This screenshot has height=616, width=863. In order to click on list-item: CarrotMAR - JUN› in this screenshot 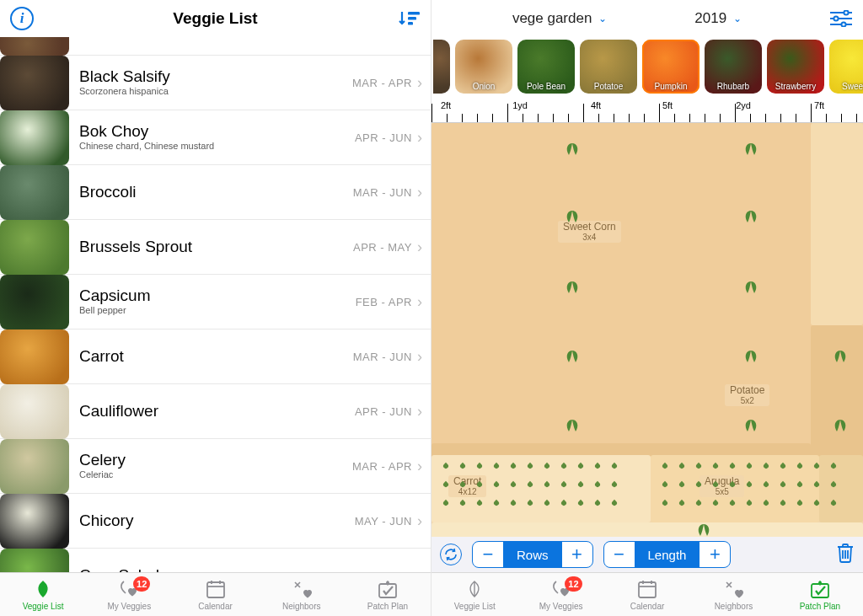, I will do `click(216, 357)`.